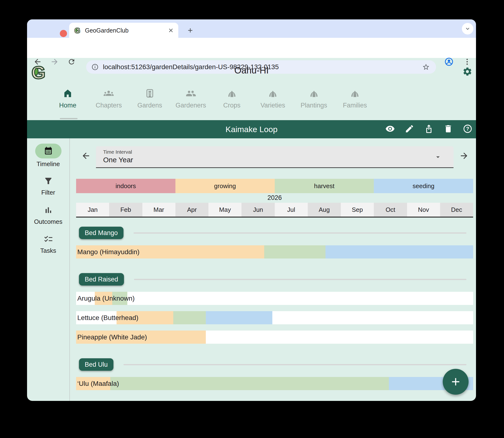  I want to click on planting-label: Lettuce (Butterhead), so click(107, 318).